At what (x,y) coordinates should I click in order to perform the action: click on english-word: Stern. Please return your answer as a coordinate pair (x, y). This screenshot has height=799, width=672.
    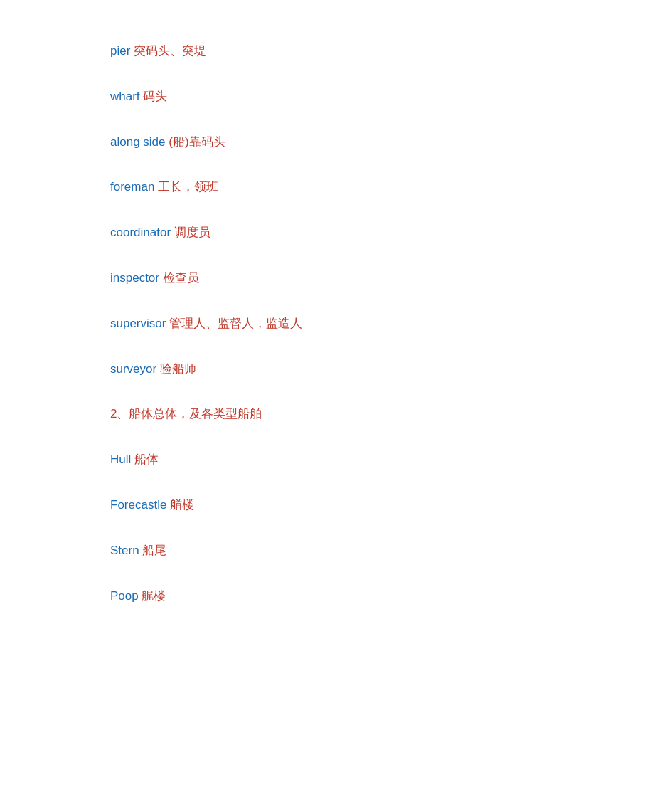
    Looking at the image, I should click on (127, 551).